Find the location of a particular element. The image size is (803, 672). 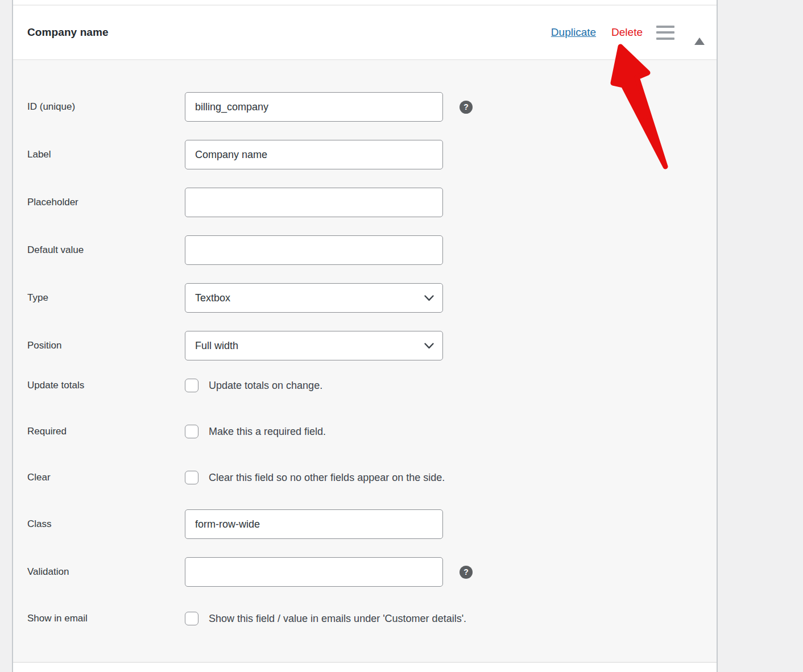

row-label: Required is located at coordinates (106, 432).